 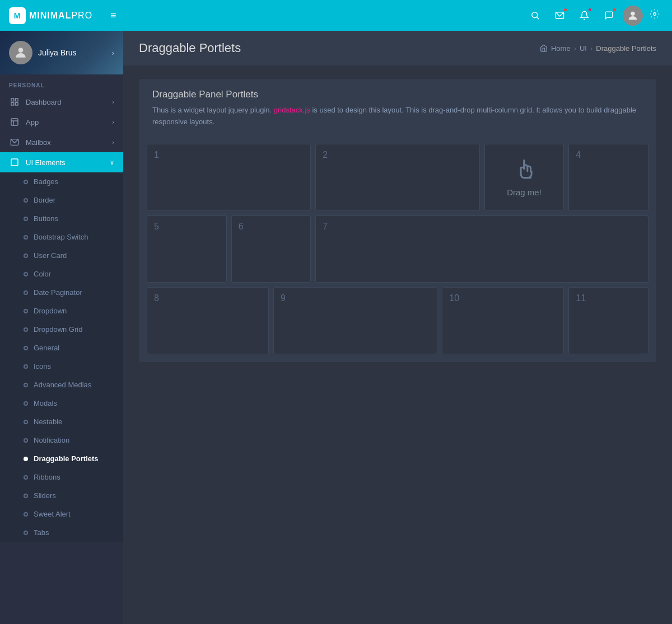 What do you see at coordinates (62, 533) in the screenshot?
I see `subitem-tabs: Tabs` at bounding box center [62, 533].